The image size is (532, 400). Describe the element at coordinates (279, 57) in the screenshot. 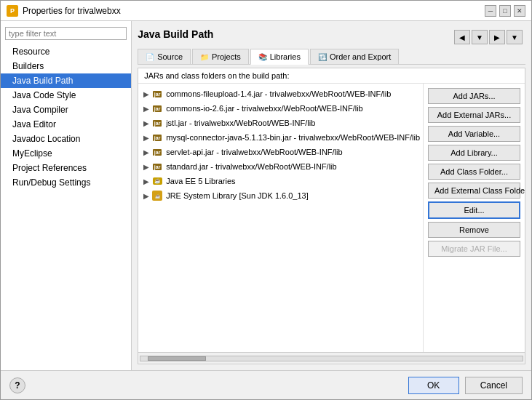

I see `tab-libraries: 📚 Libraries` at that location.